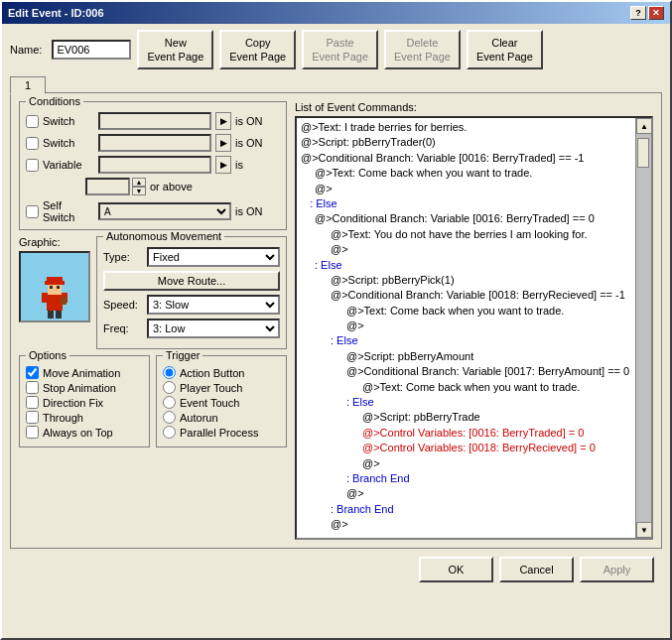  I want to click on event-line-5: : Else, so click(467, 204).